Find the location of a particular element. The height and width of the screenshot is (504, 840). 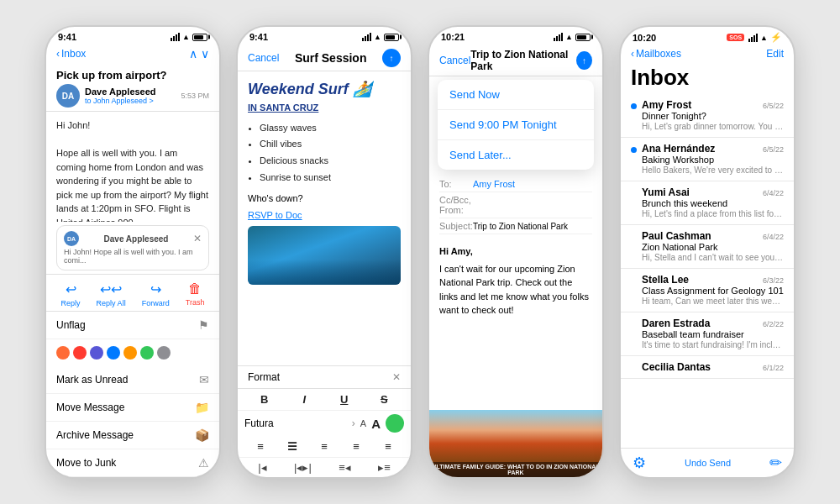

send-now-option: Send Now is located at coordinates (516, 95).